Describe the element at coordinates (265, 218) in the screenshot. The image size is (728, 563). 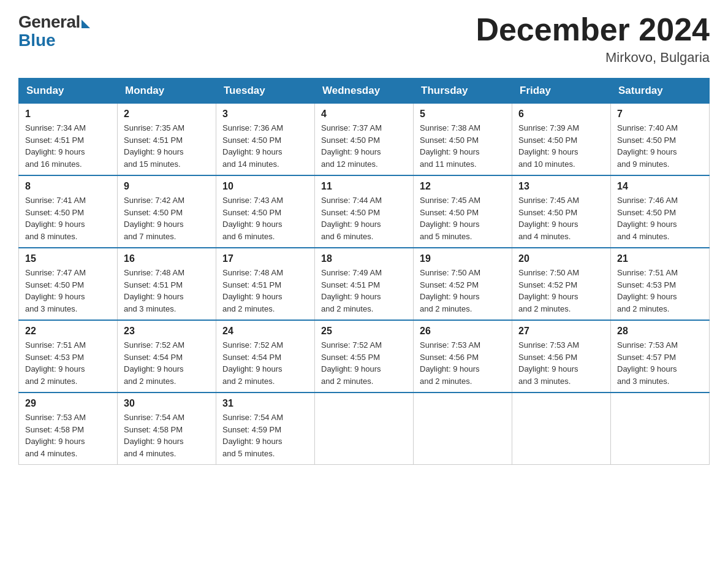
I see `day-info: Sunrise: 7:43 AM Sunset: 4:50 PM Dayligh…` at that location.